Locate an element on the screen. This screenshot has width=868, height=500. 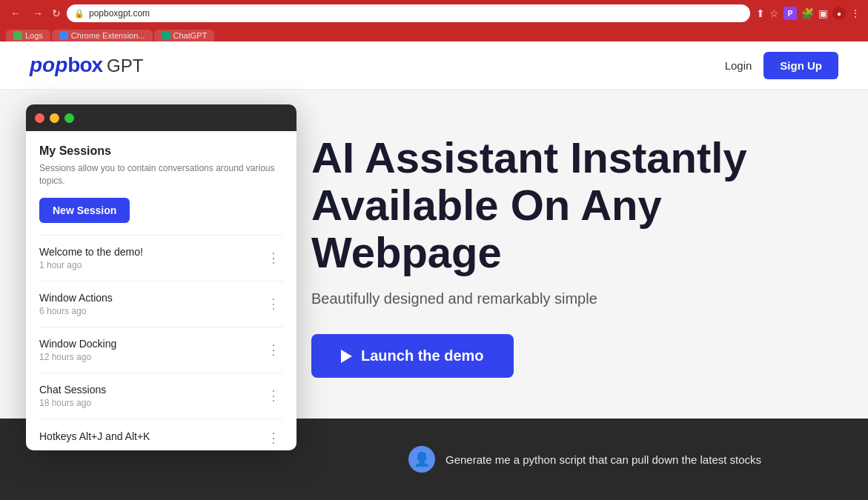
session-info: Hotkeys Alt+J and Alt+K is located at coordinates (95, 437).